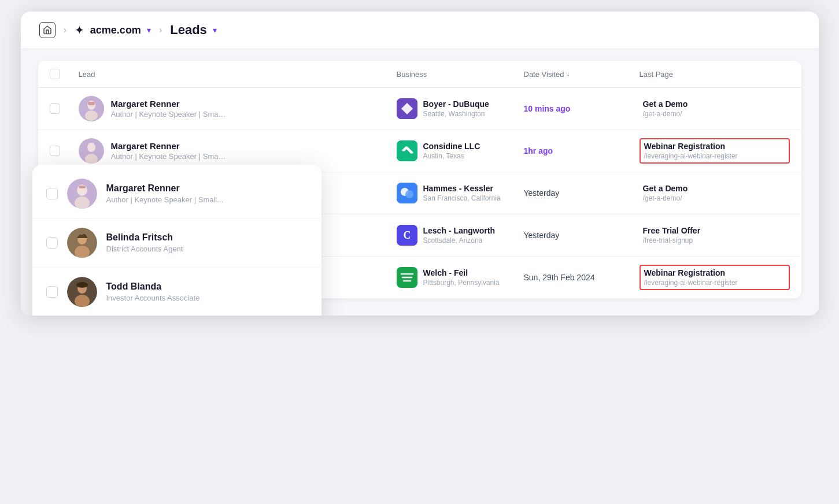 Image resolution: width=839 pixels, height=504 pixels. What do you see at coordinates (407, 235) in the screenshot?
I see `svg-text: C` at bounding box center [407, 235].